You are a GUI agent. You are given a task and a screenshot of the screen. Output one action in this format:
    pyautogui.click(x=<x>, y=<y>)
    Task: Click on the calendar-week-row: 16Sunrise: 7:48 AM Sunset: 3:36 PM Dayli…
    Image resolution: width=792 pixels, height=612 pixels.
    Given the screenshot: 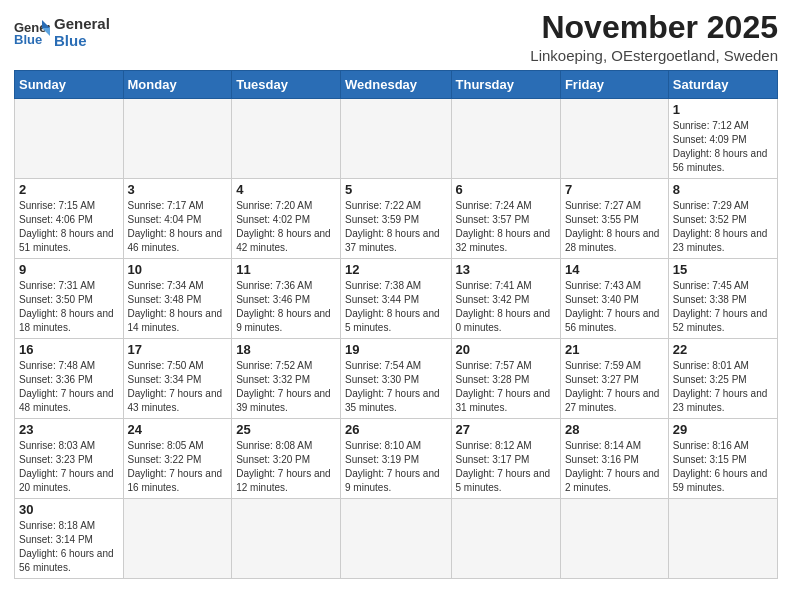 What is the action you would take?
    pyautogui.click(x=396, y=379)
    